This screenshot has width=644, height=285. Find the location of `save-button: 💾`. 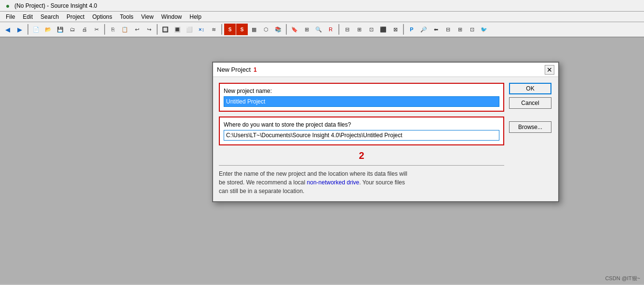

save-button: 💾 is located at coordinates (60, 29).